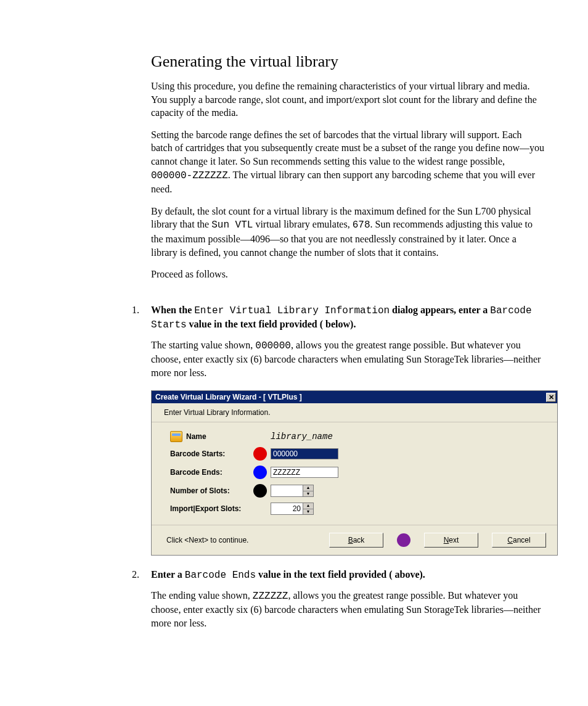  Describe the element at coordinates (168, 575) in the screenshot. I see `text: Enter a` at that location.